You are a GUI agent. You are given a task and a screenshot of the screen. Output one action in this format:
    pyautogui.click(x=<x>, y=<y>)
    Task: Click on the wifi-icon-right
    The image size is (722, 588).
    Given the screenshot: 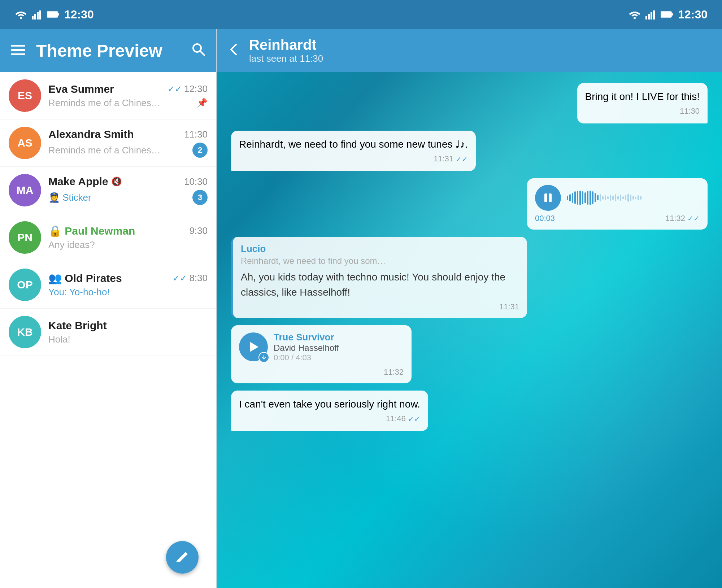 What is the action you would take?
    pyautogui.click(x=635, y=14)
    